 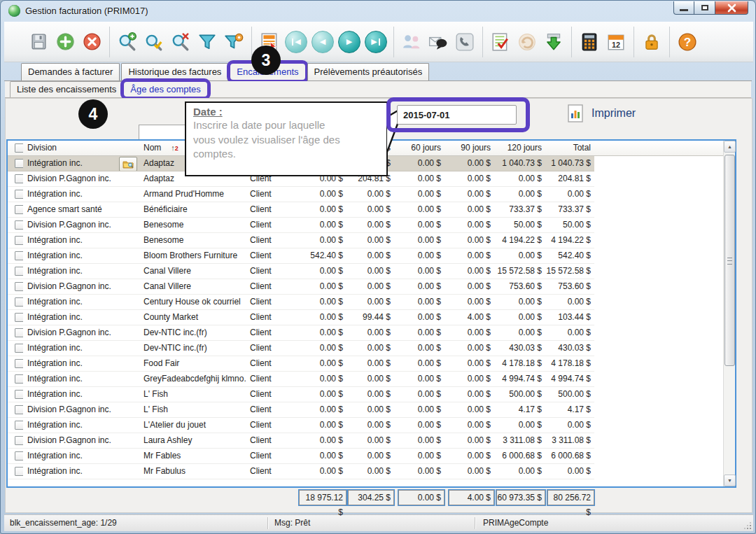 I want to click on header-total: Total, so click(x=570, y=148).